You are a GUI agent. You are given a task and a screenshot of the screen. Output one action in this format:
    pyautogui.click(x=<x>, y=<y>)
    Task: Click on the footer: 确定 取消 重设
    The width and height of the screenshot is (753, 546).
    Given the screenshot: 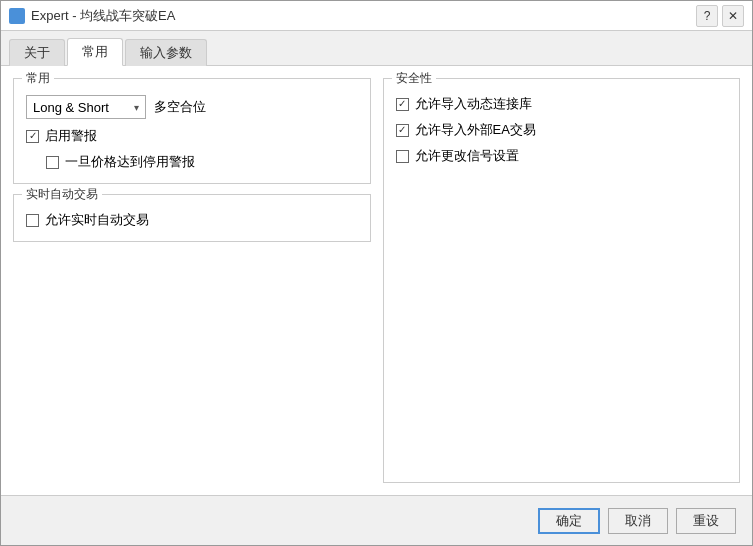 What is the action you would take?
    pyautogui.click(x=376, y=520)
    